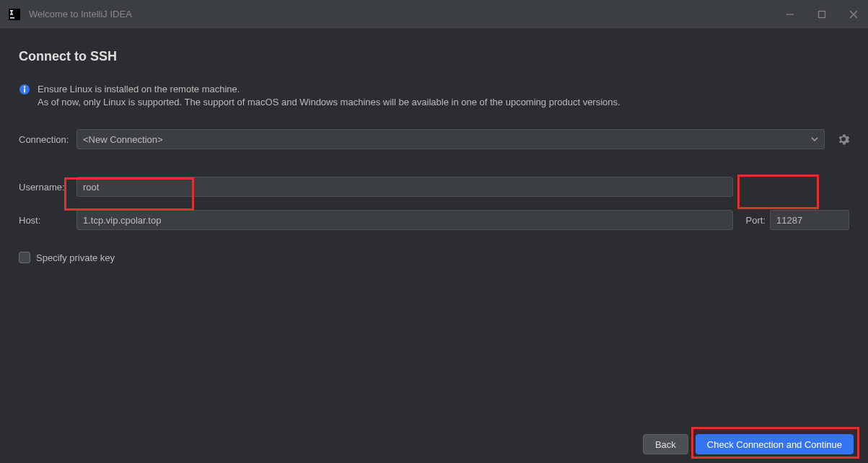  What do you see at coordinates (25, 89) in the screenshot?
I see `info-icon` at bounding box center [25, 89].